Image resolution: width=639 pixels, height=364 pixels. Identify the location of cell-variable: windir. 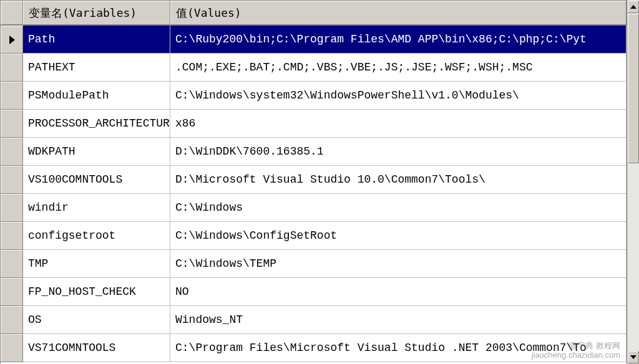
(97, 208).